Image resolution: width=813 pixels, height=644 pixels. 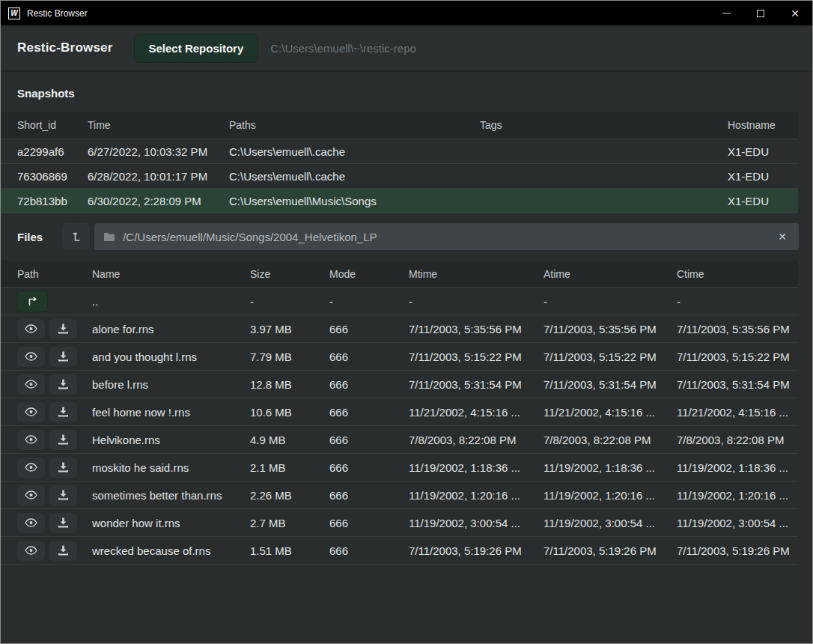 What do you see at coordinates (368, 13) in the screenshot?
I see `window-title: Restic Browser` at bounding box center [368, 13].